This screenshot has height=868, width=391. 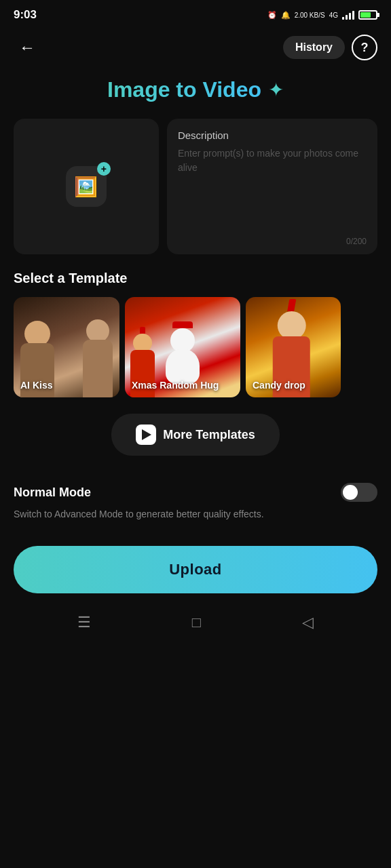 What do you see at coordinates (27, 47) in the screenshot?
I see `back-arrow-icon: ←` at bounding box center [27, 47].